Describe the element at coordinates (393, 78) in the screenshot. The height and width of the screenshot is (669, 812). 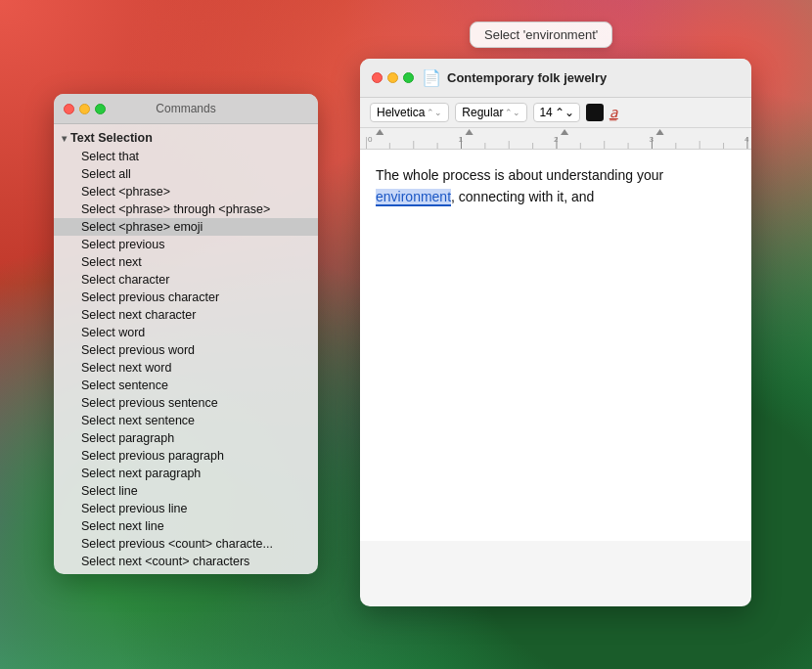
I see `editor-traffic-lights` at that location.